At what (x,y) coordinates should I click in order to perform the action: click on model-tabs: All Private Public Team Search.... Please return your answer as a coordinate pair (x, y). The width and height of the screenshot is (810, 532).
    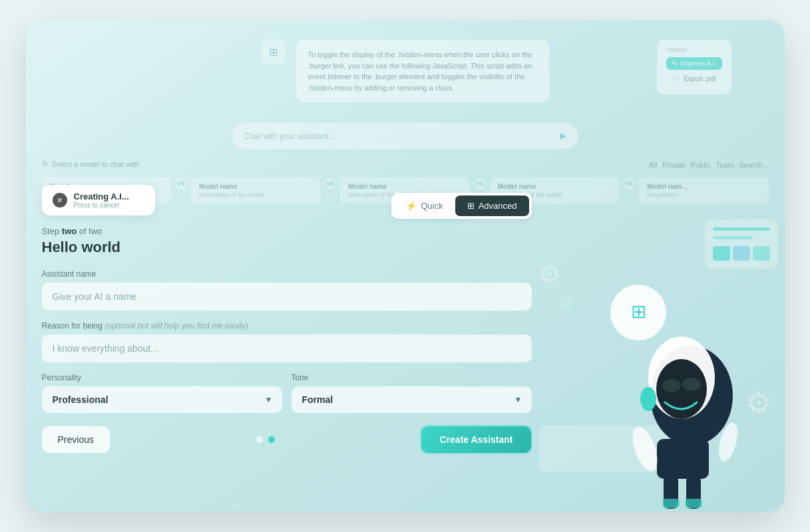
    Looking at the image, I should click on (708, 165).